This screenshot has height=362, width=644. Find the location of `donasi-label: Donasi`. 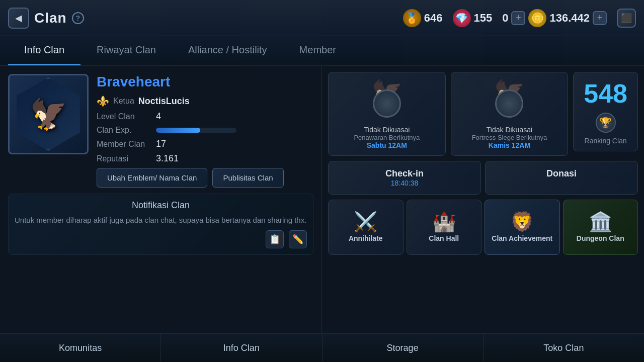

donasi-label: Donasi is located at coordinates (561, 174).